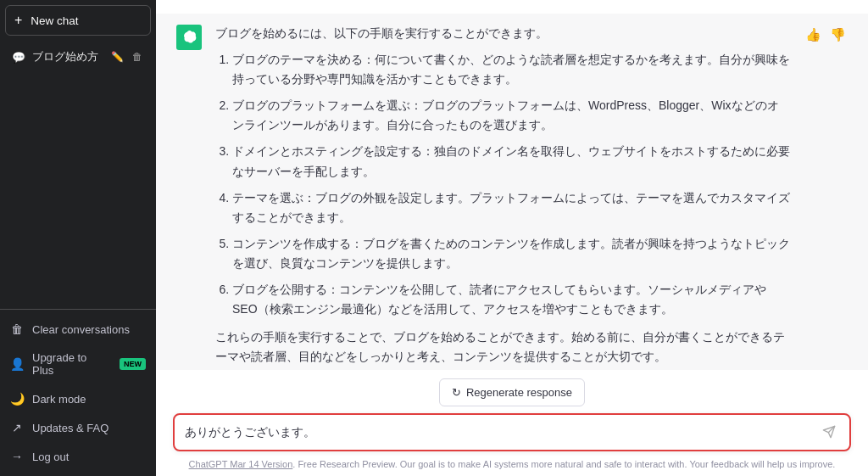  Describe the element at coordinates (511, 115) in the screenshot. I see `step-2: ブログのプラットフォームを選ぶ：ブログのプラットフォームは、WordPress、…` at that location.